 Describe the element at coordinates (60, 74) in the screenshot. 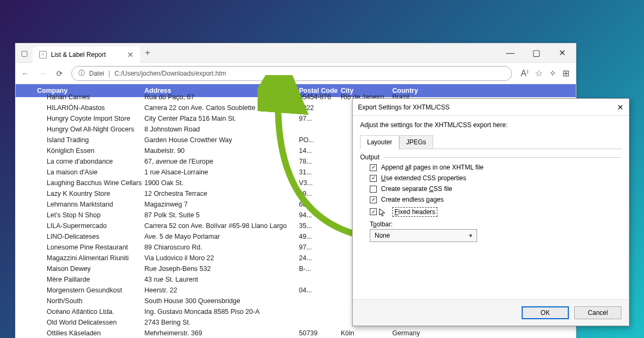

I see `refresh-icon: ⟳` at that location.